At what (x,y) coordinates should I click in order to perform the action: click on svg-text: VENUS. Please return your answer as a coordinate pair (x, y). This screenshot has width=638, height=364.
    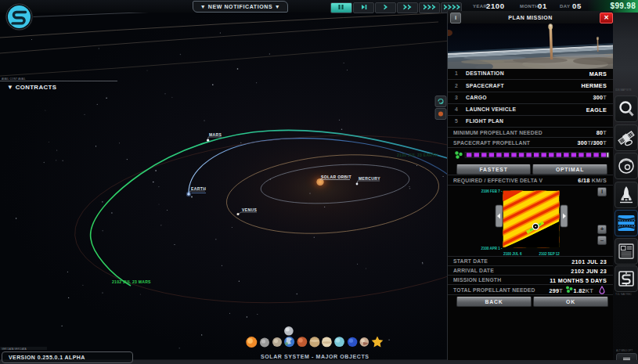
    Looking at the image, I should click on (249, 210).